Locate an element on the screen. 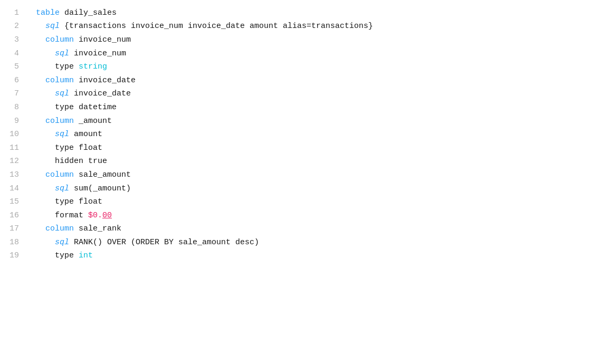 This screenshot has height=364, width=593. code-line-4: sql invoice_num is located at coordinates (314, 54).